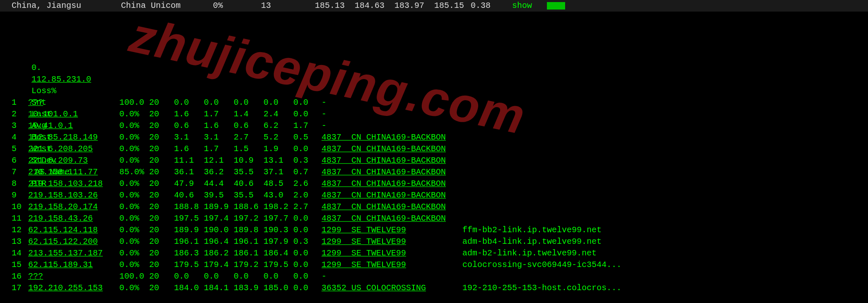  What do you see at coordinates (452, 6) in the screenshot?
I see `val-wrst: 185.15` at bounding box center [452, 6].